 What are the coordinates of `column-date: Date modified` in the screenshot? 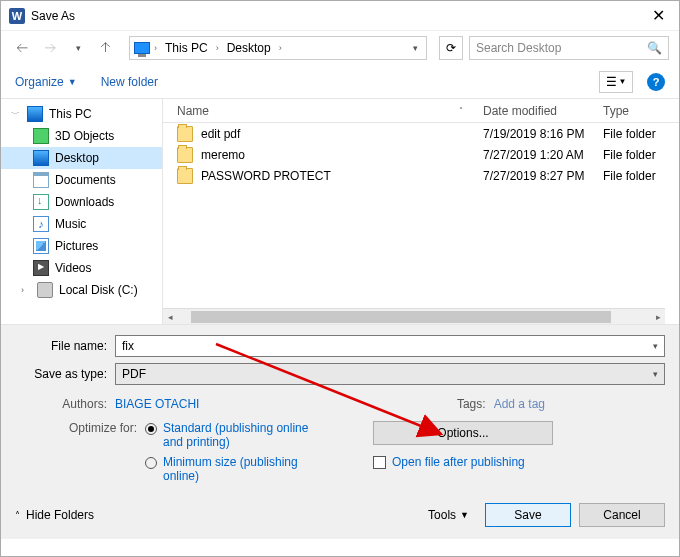 It's located at (543, 111).